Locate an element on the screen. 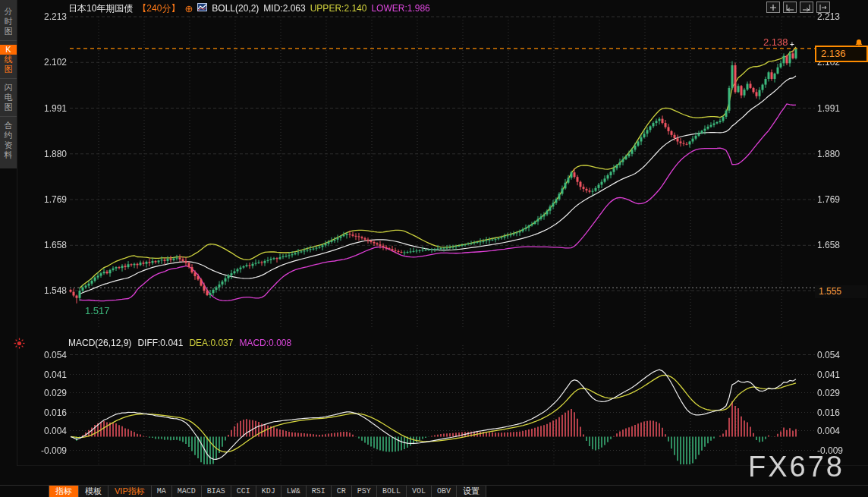 The height and width of the screenshot is (497, 868). bottom-tab-bar: 指标模板VIP指标MAMACDBIASCCIKDJLW&RSICRPSYBOLL… is located at coordinates (434, 491).